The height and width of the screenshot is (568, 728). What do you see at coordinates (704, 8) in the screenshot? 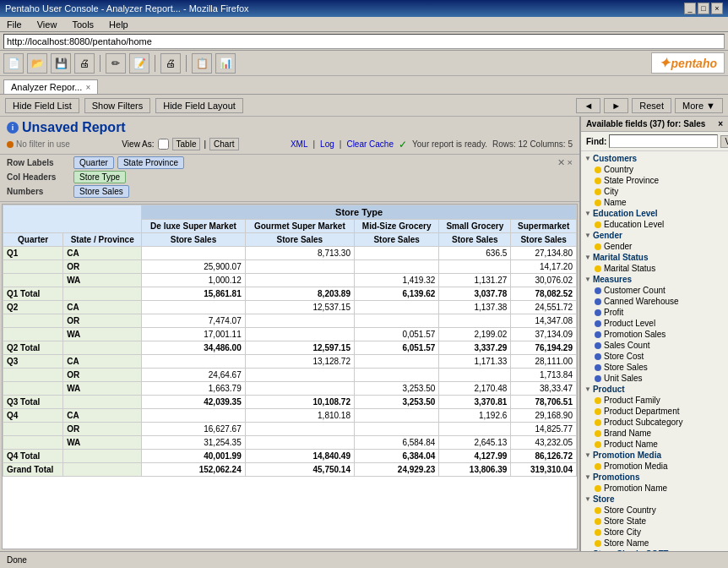
I see `window-controls: _ □ ×` at bounding box center [704, 8].